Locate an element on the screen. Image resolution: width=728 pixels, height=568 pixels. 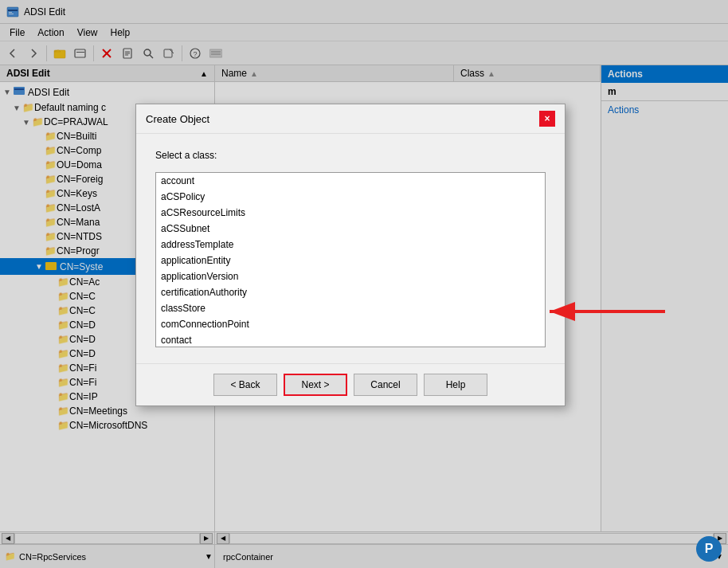
dialog-title-bar: Create Object × is located at coordinates (350, 119).